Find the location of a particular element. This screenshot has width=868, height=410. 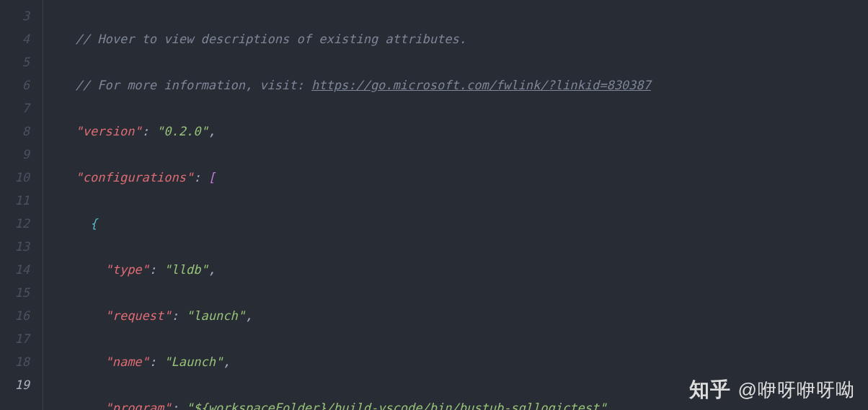

line-number: 17 is located at coordinates (14, 339).